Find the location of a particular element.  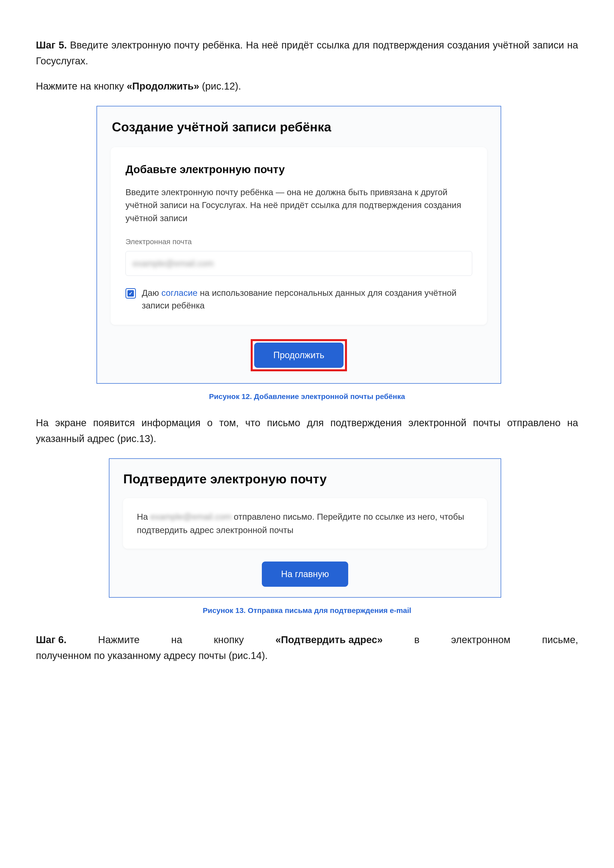

checkmark-icon: ✓ is located at coordinates (131, 293).